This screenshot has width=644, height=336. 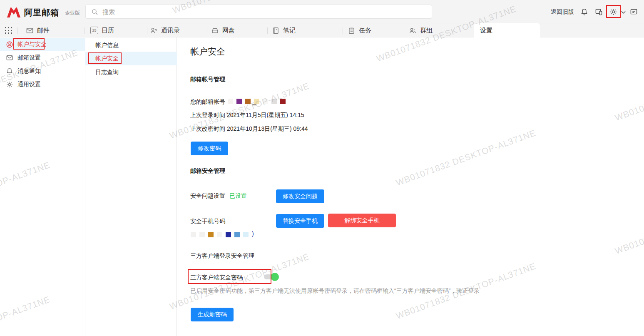 I want to click on subsidebar-item-label: 帐户信息, so click(x=107, y=45).